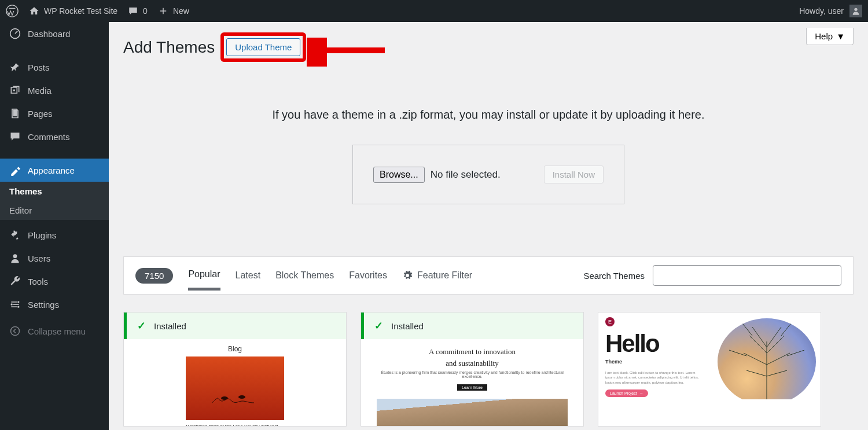  Describe the element at coordinates (368, 280) in the screenshot. I see `tab-favorites: Favorites` at that location.